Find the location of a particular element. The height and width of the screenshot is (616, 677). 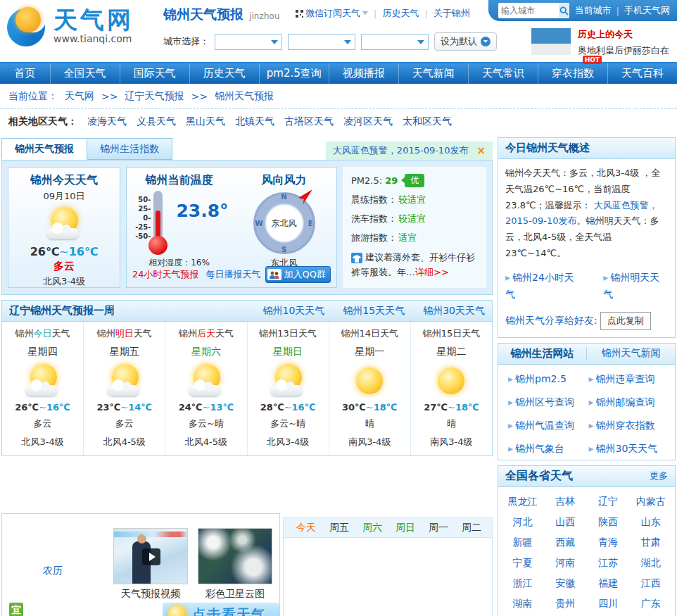

lunar-calendar-link: 农历 is located at coordinates (53, 571).